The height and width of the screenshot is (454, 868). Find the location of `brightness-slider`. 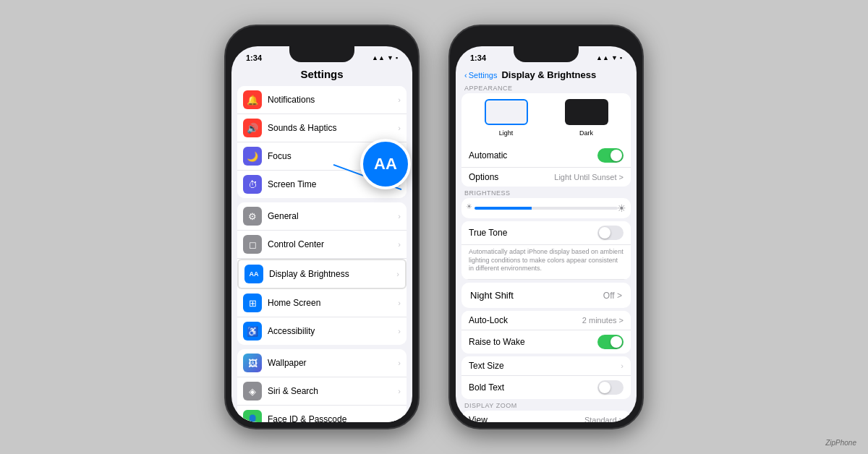

brightness-slider is located at coordinates (546, 208).